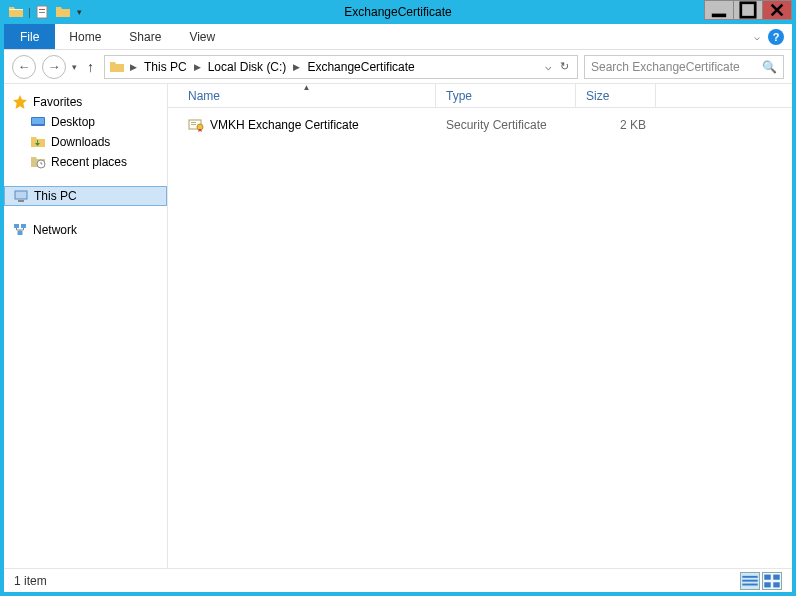  Describe the element at coordinates (30, 36) in the screenshot. I see `ribbon-file-tab: File` at that location.